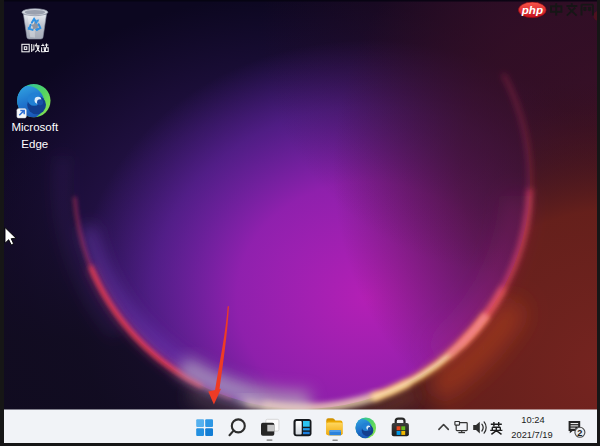 The image size is (600, 446). Describe the element at coordinates (532, 10) in the screenshot. I see `svg-text: php` at that location.